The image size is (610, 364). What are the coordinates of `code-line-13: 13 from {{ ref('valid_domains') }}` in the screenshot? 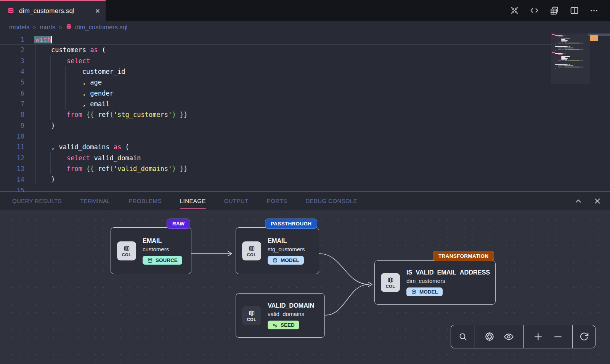 It's located at (276, 169).